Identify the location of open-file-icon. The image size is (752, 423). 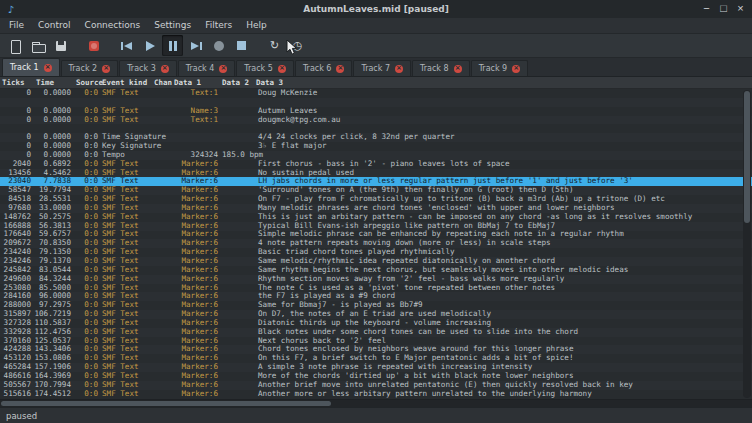
(38, 46).